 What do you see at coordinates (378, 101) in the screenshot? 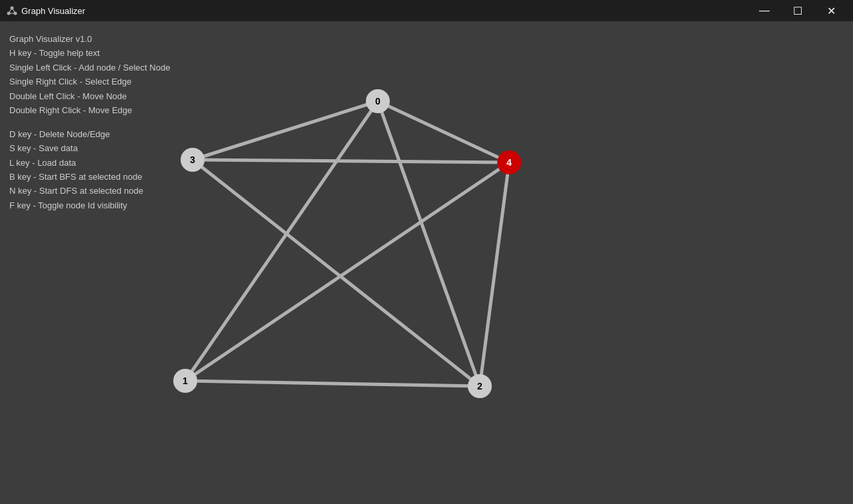
I see `node-label-0: 0` at bounding box center [378, 101].